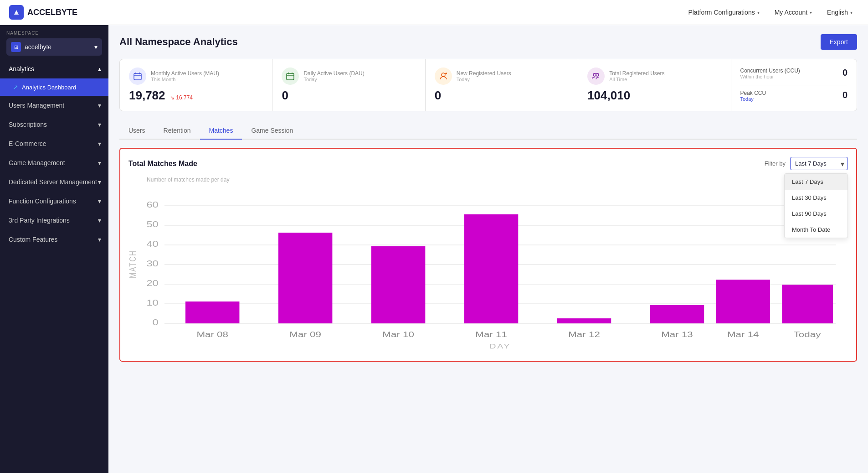  Describe the element at coordinates (54, 201) in the screenshot. I see `sidebar-item-function-configurations: Function Configurations ▾` at that location.